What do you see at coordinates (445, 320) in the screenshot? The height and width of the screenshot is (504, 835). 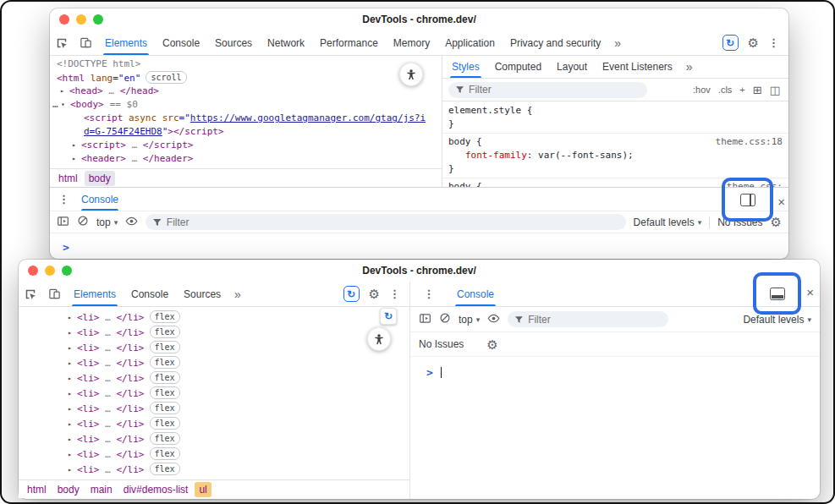 I see `clear-console-icon` at bounding box center [445, 320].